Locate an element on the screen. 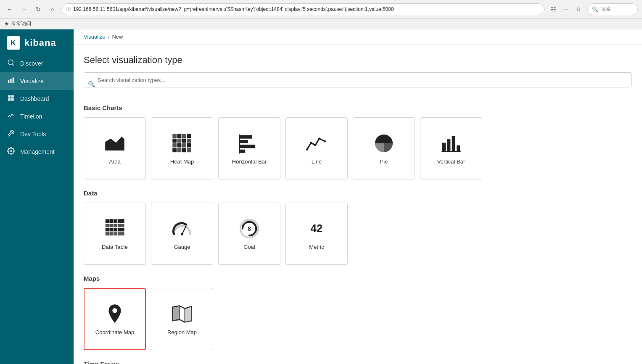 This screenshot has height=364, width=642. viz-card-pie-label: Pie is located at coordinates (384, 161).